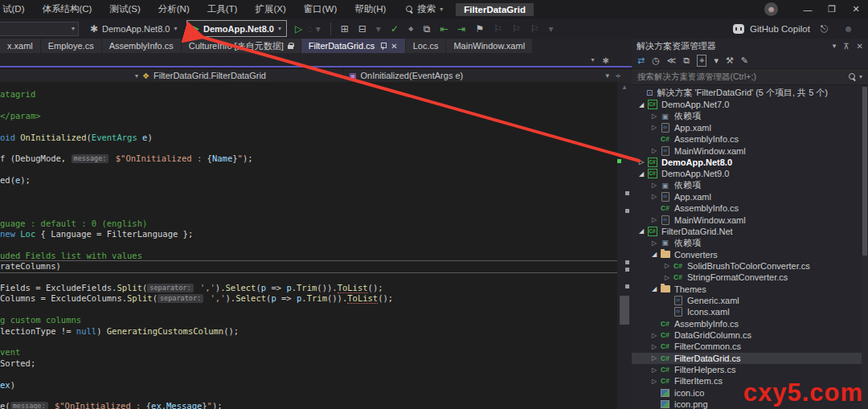 The width and height of the screenshot is (868, 409). Describe the element at coordinates (516, 29) in the screenshot. I see `bookmark-next-icon: ⚐` at that location.